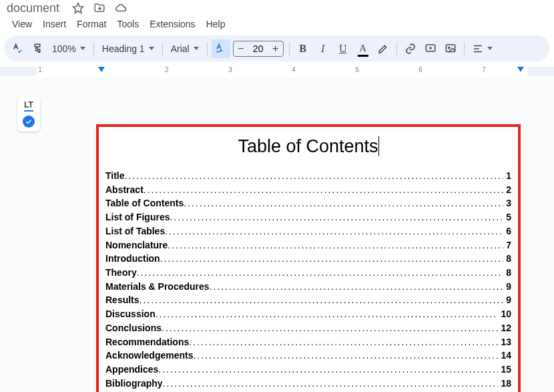 This screenshot has width=554, height=392. Describe the element at coordinates (277, 24) in the screenshot. I see `menu-bar: View Insert Format Tools Extensions Help` at that location.